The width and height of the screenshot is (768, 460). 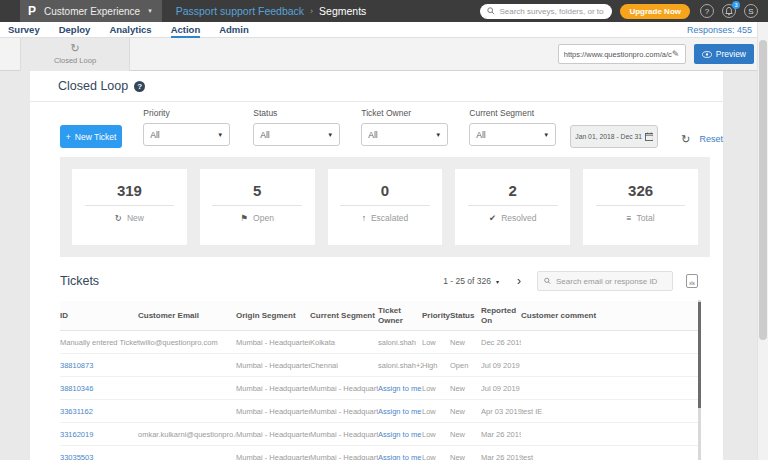 What do you see at coordinates (692, 284) in the screenshot?
I see `xls-icon: xls` at bounding box center [692, 284].